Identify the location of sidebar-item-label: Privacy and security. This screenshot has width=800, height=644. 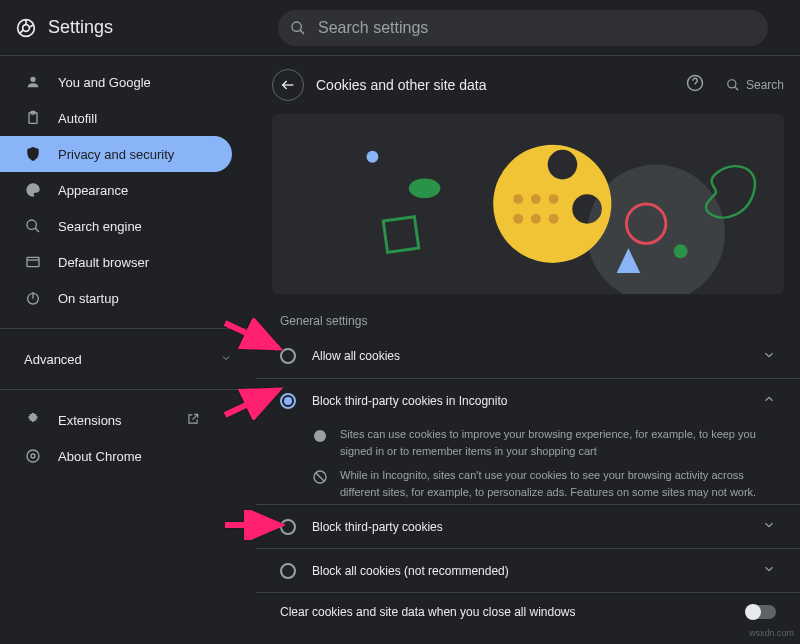
(116, 154).